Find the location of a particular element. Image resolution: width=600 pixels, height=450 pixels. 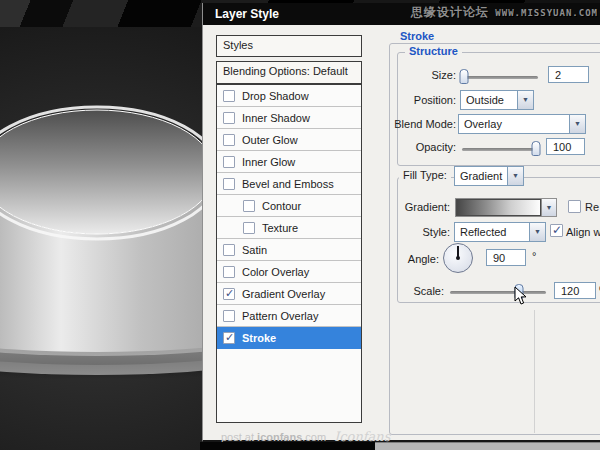

size-label: Size: is located at coordinates (404, 75).